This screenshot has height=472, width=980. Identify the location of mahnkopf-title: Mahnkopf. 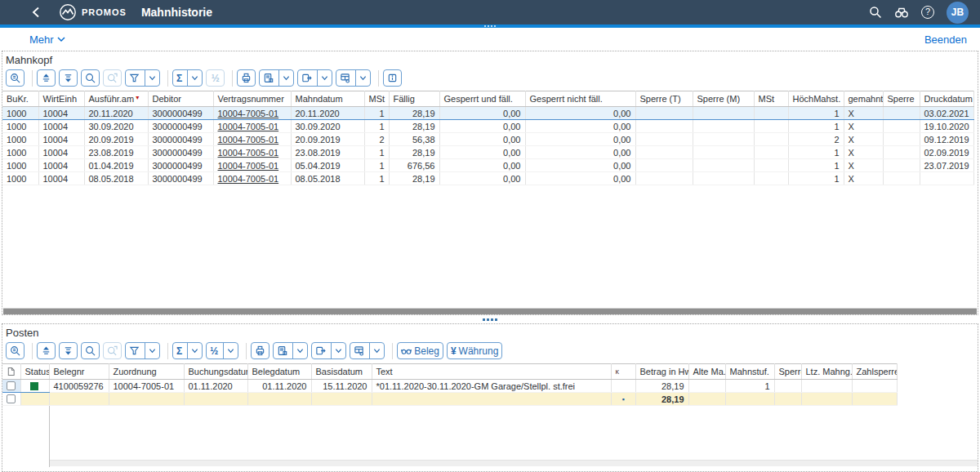
(490, 60).